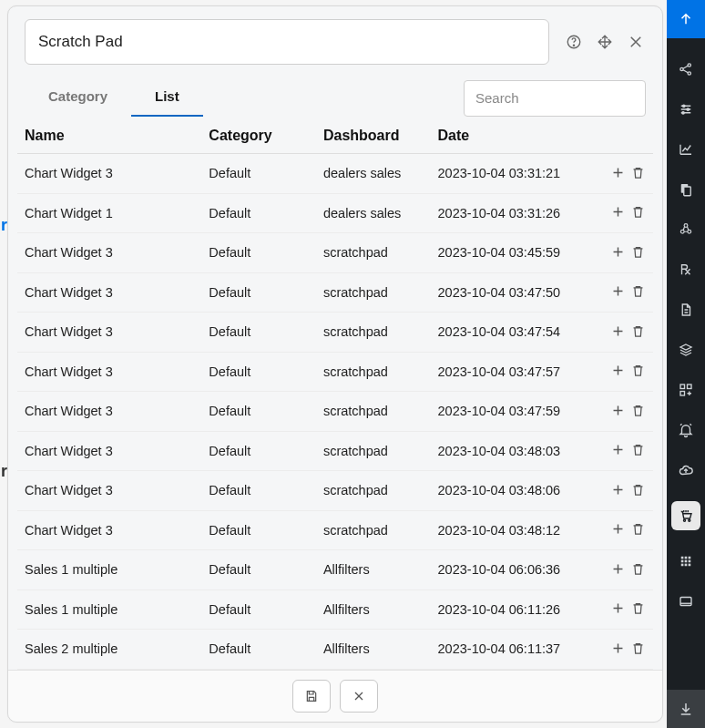  Describe the element at coordinates (686, 709) in the screenshot. I see `download-button` at that location.